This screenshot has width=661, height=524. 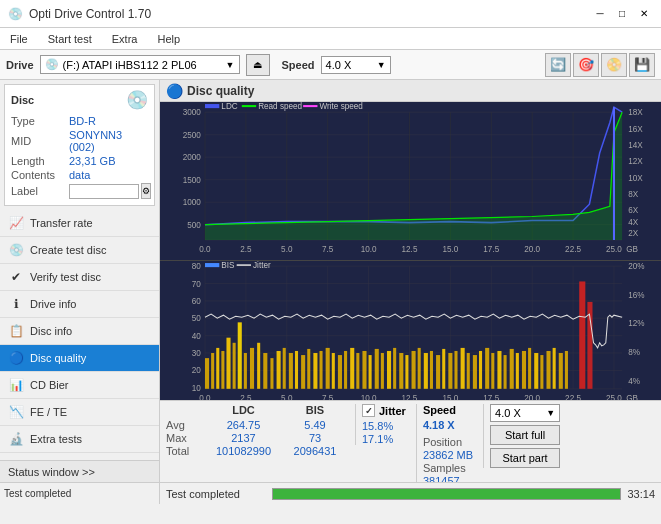 What do you see at coordinates (80, 493) in the screenshot?
I see `sidebar-bottom: Test completed` at bounding box center [80, 493].